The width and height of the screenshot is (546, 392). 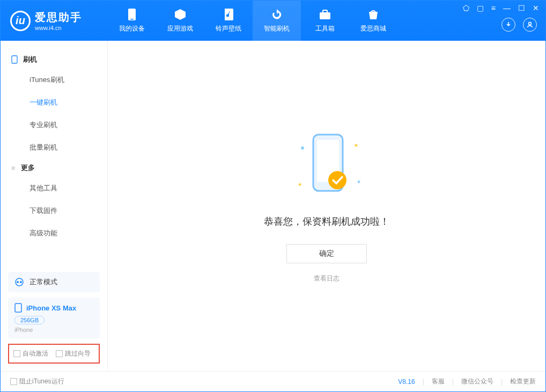 What do you see at coordinates (373, 14) in the screenshot?
I see `store-icon` at bounding box center [373, 14].